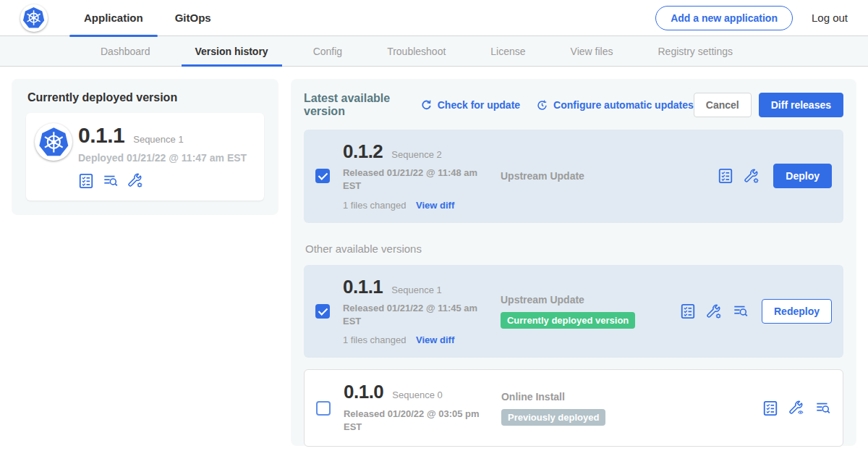 The image size is (868, 459). Describe the element at coordinates (508, 51) in the screenshot. I see `subnav-tab-license: License` at that location.